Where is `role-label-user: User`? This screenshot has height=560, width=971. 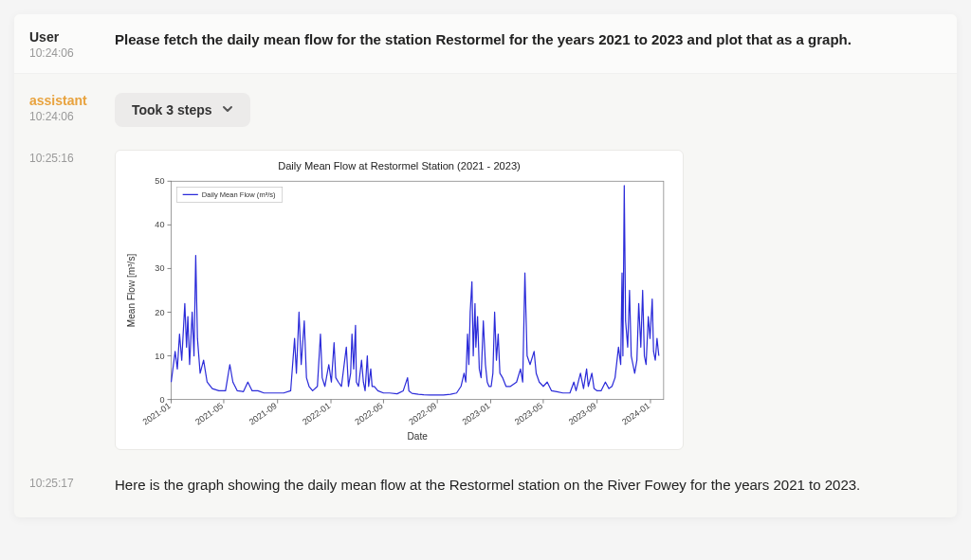
role-label-user: User is located at coordinates (63, 37).